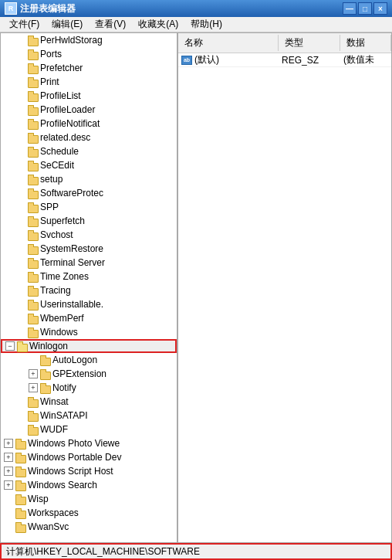  Describe the element at coordinates (89, 429) in the screenshot. I see `tree-item-wudf: WUDF` at that location.